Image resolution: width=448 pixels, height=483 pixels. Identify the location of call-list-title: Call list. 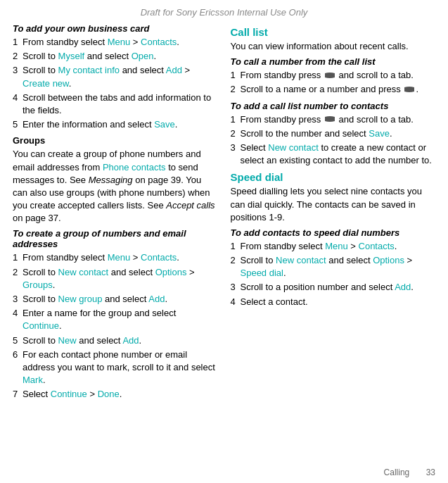
(333, 32).